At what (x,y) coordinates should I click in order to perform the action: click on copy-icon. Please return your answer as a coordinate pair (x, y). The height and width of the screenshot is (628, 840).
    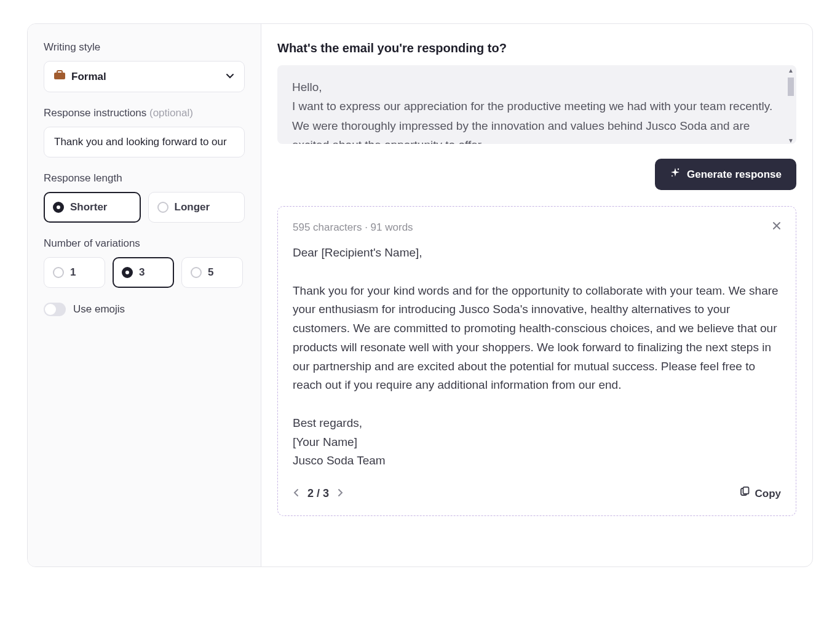
    Looking at the image, I should click on (745, 493).